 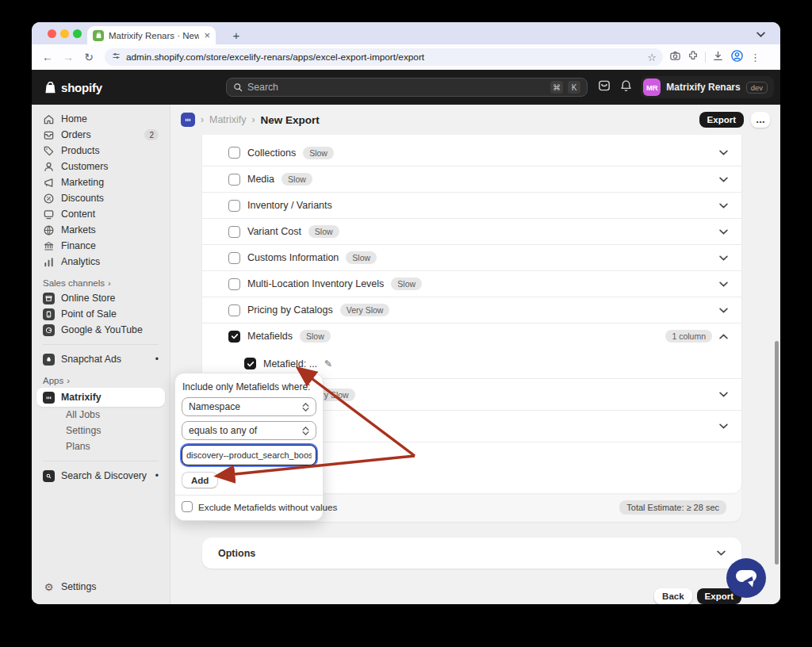 What do you see at coordinates (101, 214) in the screenshot?
I see `sidebar-item-content: Content` at bounding box center [101, 214].